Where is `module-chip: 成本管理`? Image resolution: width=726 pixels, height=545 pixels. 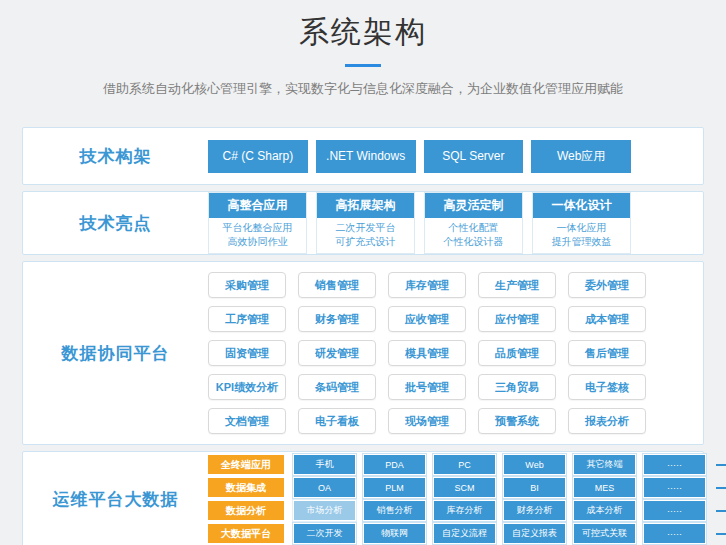 module-chip: 成本管理 is located at coordinates (607, 319).